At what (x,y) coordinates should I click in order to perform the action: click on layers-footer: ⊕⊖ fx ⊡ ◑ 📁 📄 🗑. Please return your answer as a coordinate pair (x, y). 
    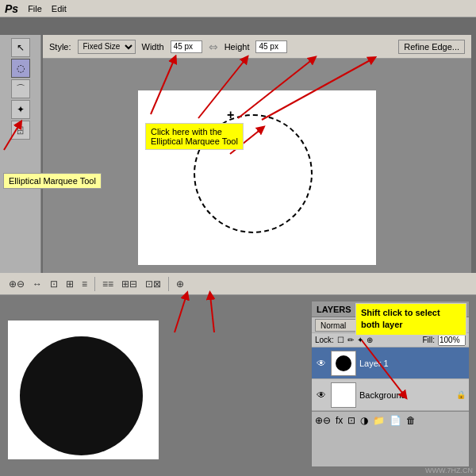
    Looking at the image, I should click on (390, 420).